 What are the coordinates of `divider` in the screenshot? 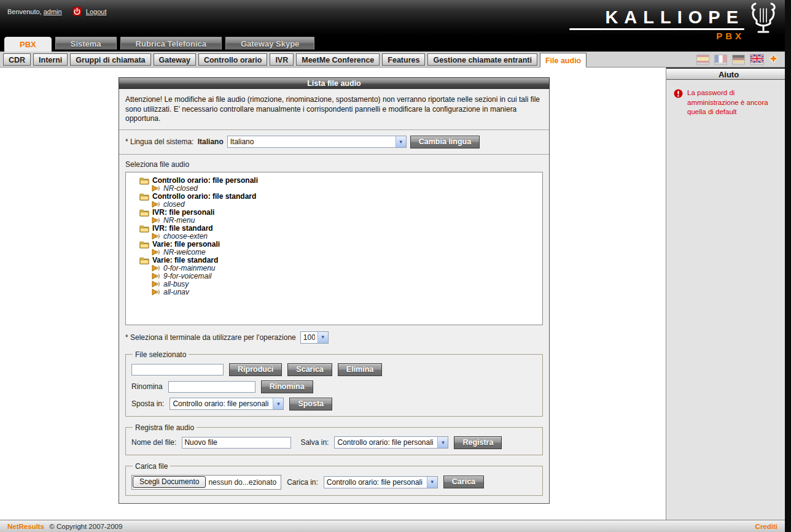 It's located at (334, 155).